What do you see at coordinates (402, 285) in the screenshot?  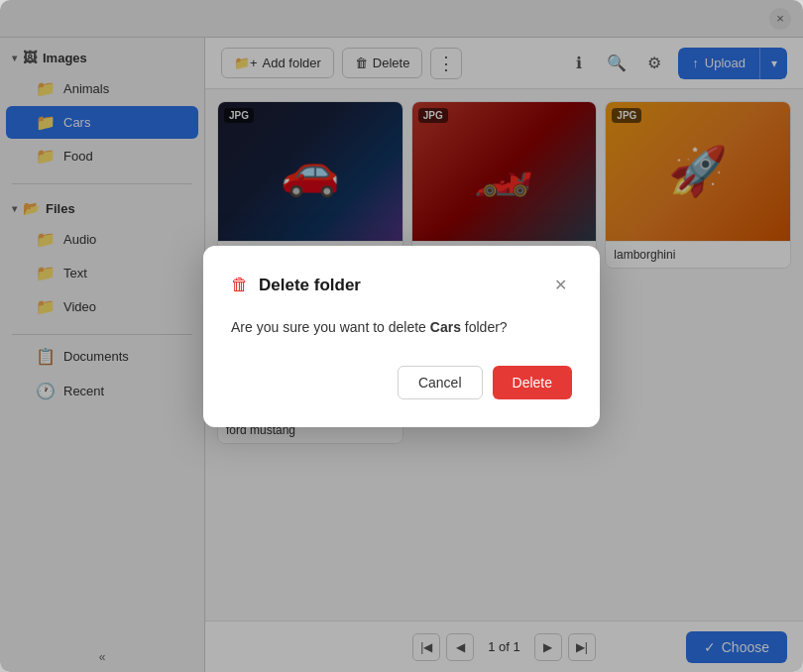 I see `modal-header: 🗑 Delete folder ✕` at bounding box center [402, 285].